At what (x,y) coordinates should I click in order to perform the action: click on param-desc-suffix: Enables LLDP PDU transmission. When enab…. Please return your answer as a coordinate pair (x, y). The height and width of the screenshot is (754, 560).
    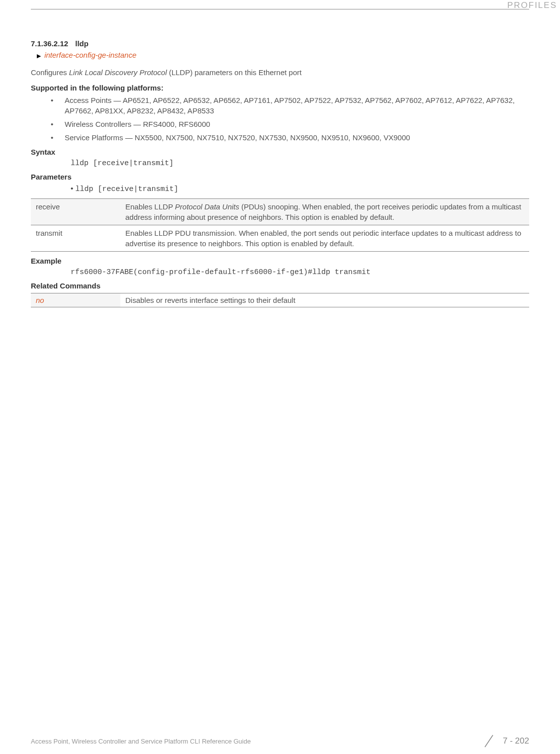
    Looking at the image, I should click on (323, 238).